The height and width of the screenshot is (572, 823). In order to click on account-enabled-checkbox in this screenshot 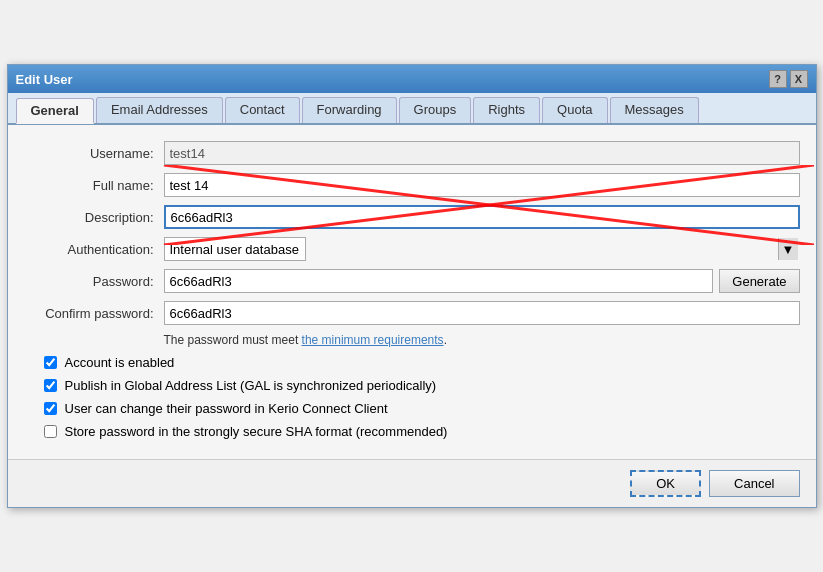, I will do `click(50, 362)`.